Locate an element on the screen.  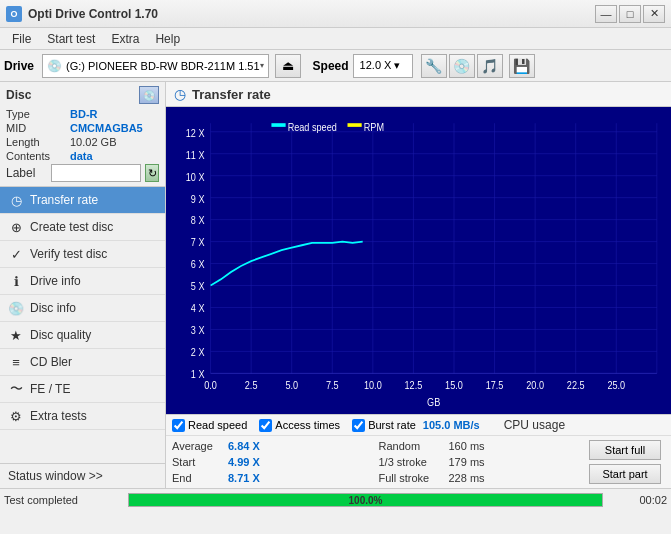
disc-label-input is located at coordinates (96, 173).